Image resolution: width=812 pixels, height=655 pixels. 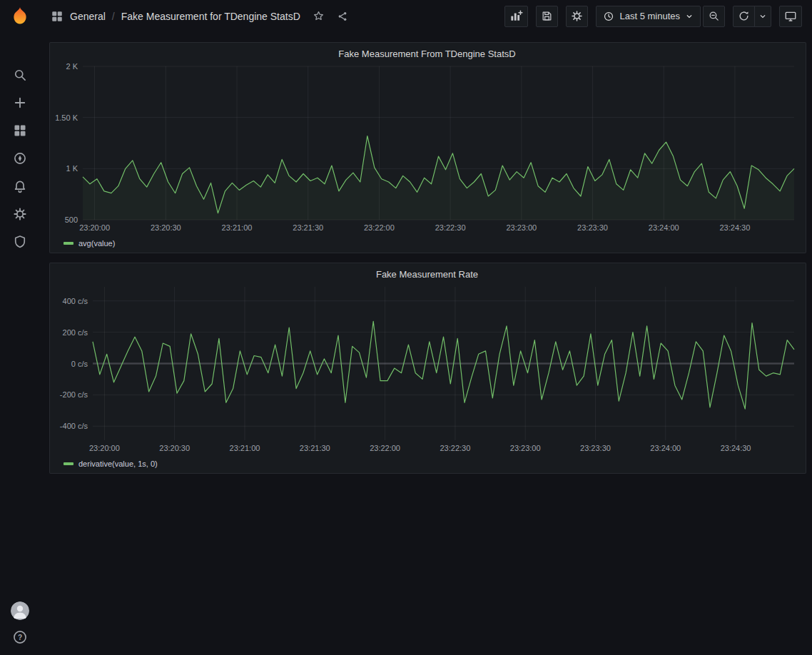 I want to click on left-sidebar: ?, so click(x=20, y=344).